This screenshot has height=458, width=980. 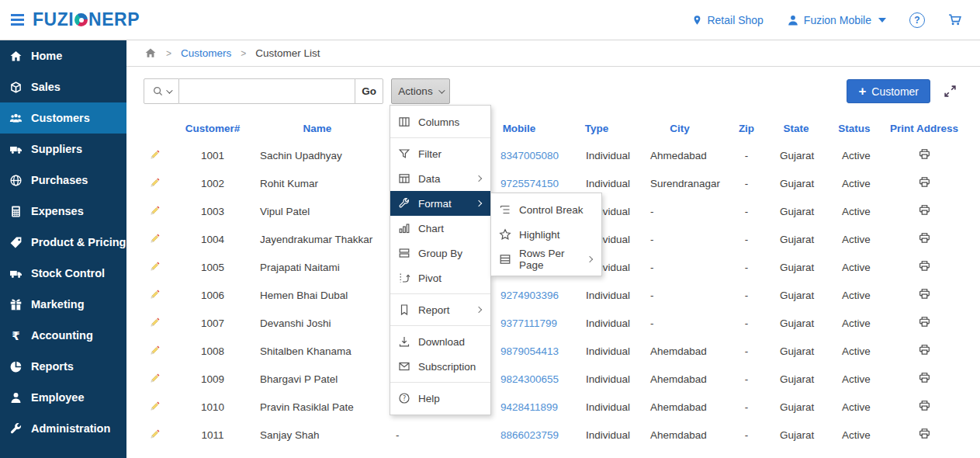 What do you see at coordinates (746, 129) in the screenshot?
I see `header-zip: Zip` at bounding box center [746, 129].